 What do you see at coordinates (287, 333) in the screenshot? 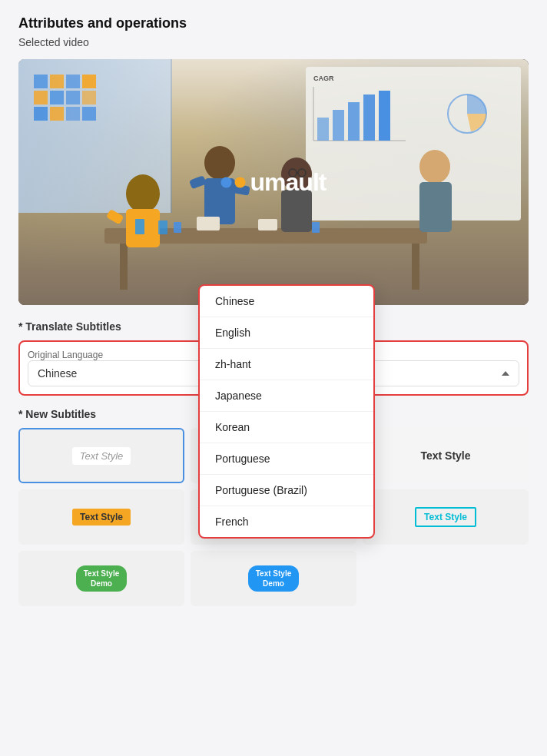
I see `dropdown-item-english: English` at bounding box center [287, 333].